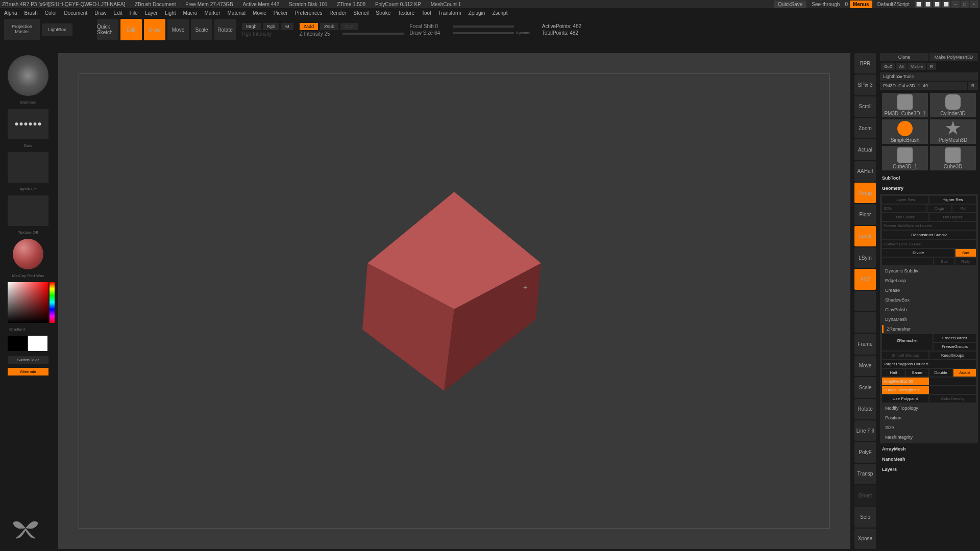 The width and height of the screenshot is (980, 551). Describe the element at coordinates (178, 30) in the screenshot. I see `move-button: Move` at that location.